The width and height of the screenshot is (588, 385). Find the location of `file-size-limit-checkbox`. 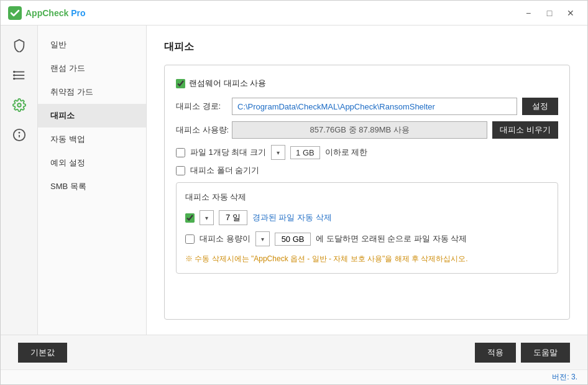

file-size-limit-checkbox is located at coordinates (180, 153).